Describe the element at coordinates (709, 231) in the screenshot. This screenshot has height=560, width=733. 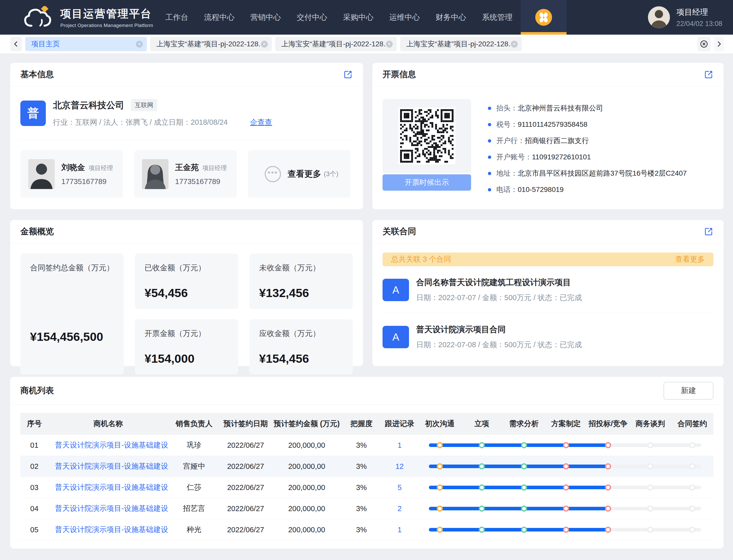
I see `contracts-external-link-icon` at that location.